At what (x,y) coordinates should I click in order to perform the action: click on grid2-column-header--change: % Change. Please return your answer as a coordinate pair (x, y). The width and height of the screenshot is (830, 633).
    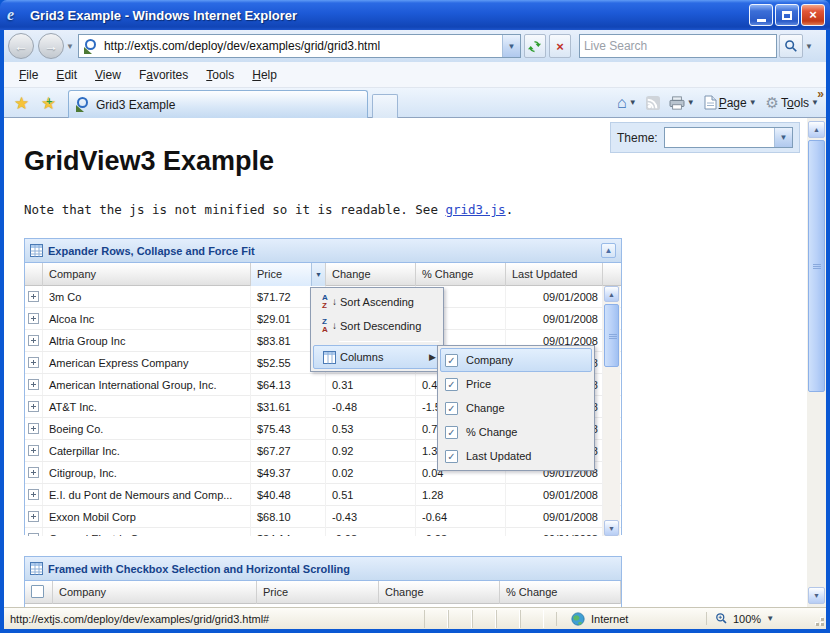
    Looking at the image, I should click on (560, 592).